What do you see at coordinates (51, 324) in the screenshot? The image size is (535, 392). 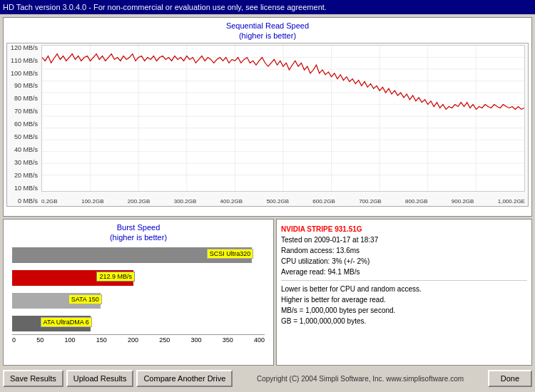 I see `ata-bar: ATA UltraDMA 6` at bounding box center [51, 324].